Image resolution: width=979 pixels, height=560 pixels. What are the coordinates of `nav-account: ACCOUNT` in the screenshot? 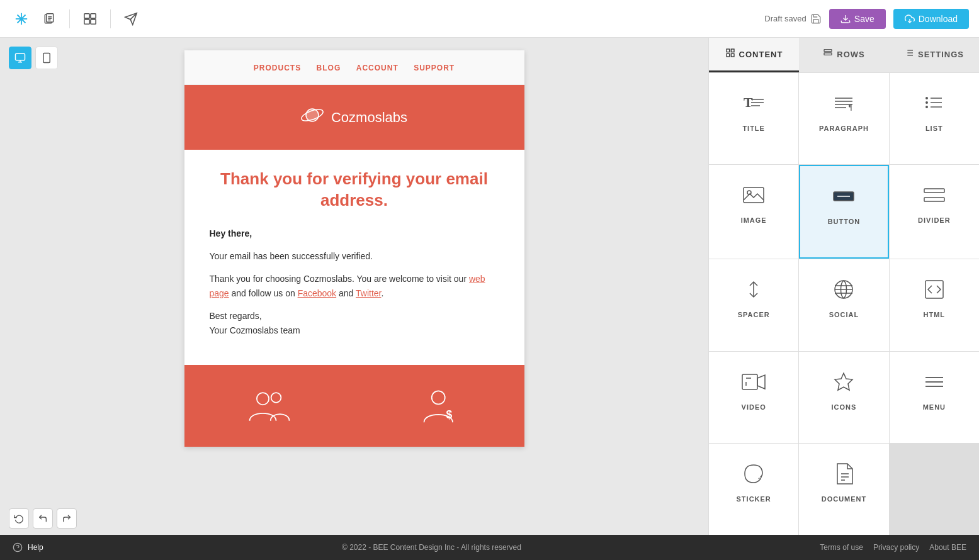 It's located at (378, 68).